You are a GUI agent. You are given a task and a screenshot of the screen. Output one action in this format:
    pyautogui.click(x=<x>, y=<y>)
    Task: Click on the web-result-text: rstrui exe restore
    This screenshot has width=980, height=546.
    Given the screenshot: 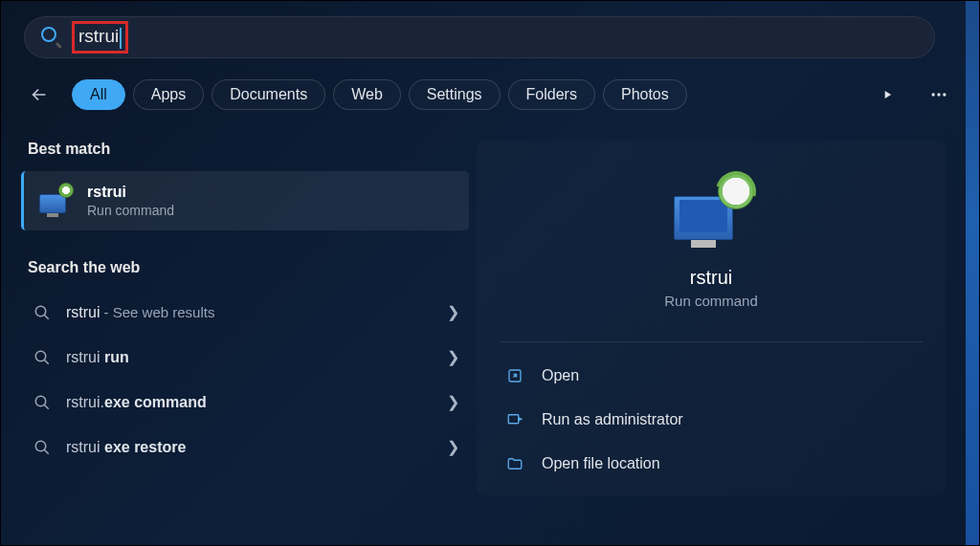 What is the action you would take?
    pyautogui.click(x=249, y=448)
    